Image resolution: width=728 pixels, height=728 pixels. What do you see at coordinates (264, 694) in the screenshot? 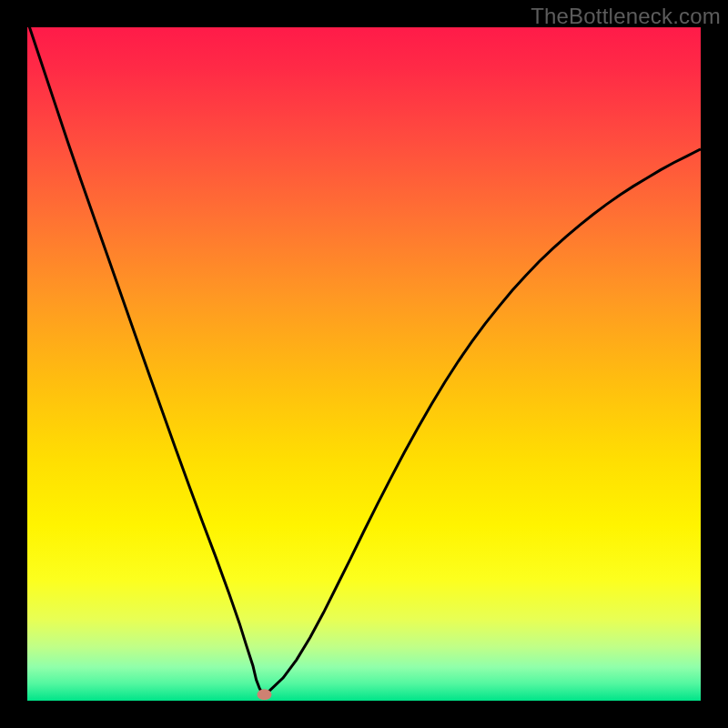
I see `minimum-marker` at bounding box center [264, 694].